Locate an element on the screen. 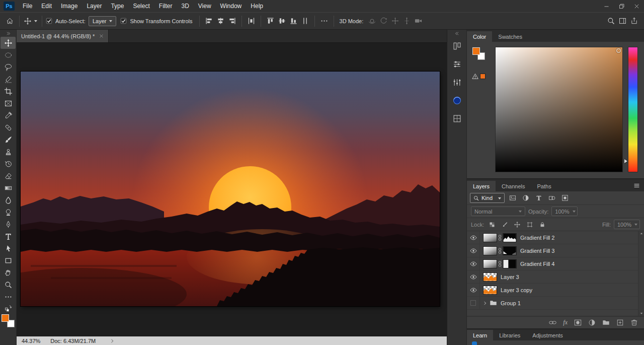  spot-healing-tool is located at coordinates (8, 127).